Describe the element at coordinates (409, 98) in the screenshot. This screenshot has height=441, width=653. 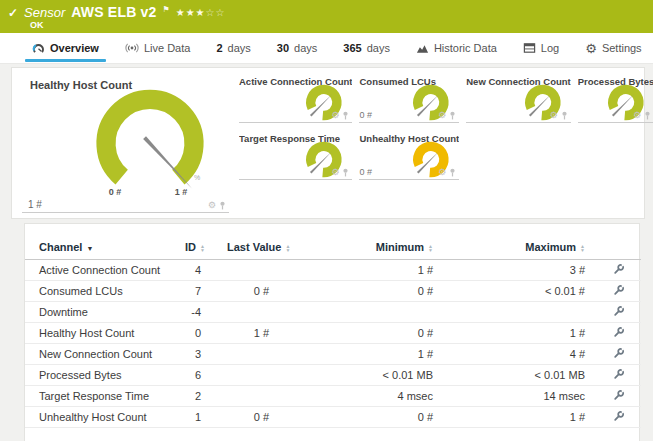
I see `mini-gauge-consumed-lcus: Consumed LCUs 0 # ⚙` at that location.